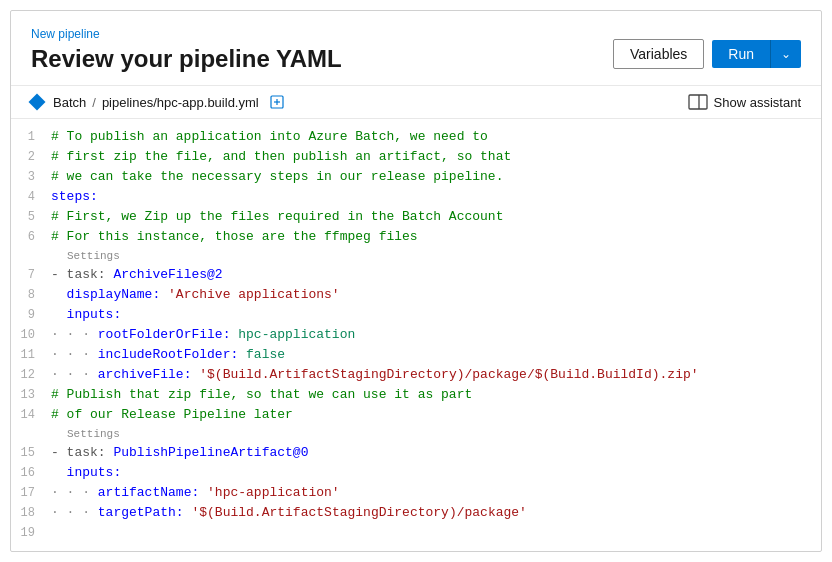 This screenshot has height=562, width=832. What do you see at coordinates (29, 355) in the screenshot?
I see `line-number: 11` at bounding box center [29, 355].